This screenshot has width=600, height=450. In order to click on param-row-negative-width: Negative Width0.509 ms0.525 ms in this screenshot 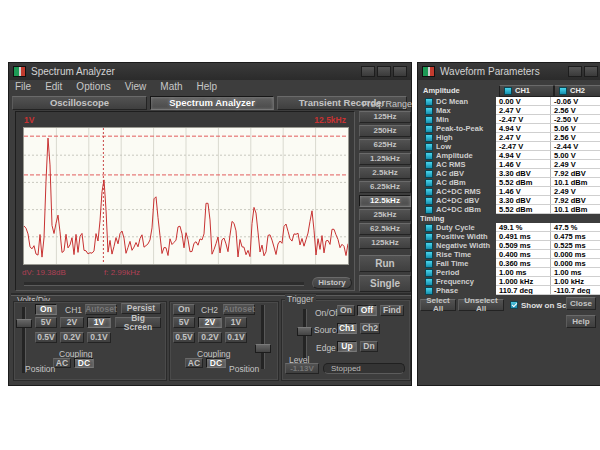, I will do `click(510, 246)`.